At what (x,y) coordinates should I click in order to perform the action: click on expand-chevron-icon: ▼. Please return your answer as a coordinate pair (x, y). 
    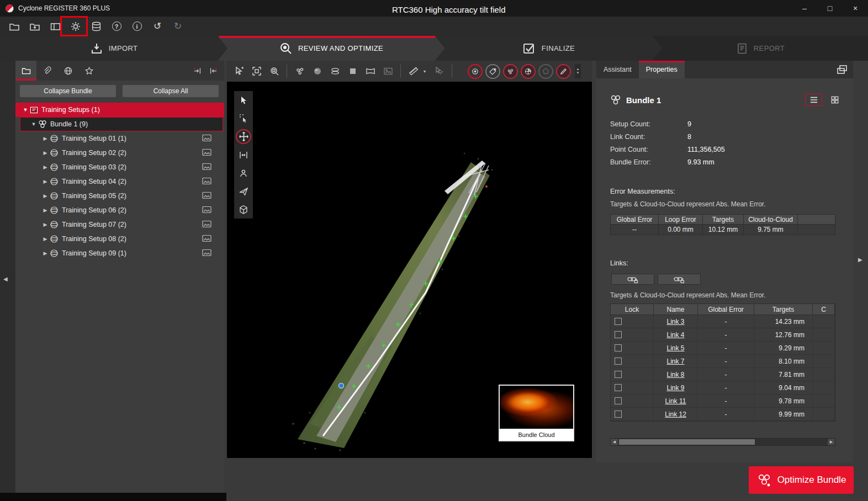
    Looking at the image, I should click on (25, 110).